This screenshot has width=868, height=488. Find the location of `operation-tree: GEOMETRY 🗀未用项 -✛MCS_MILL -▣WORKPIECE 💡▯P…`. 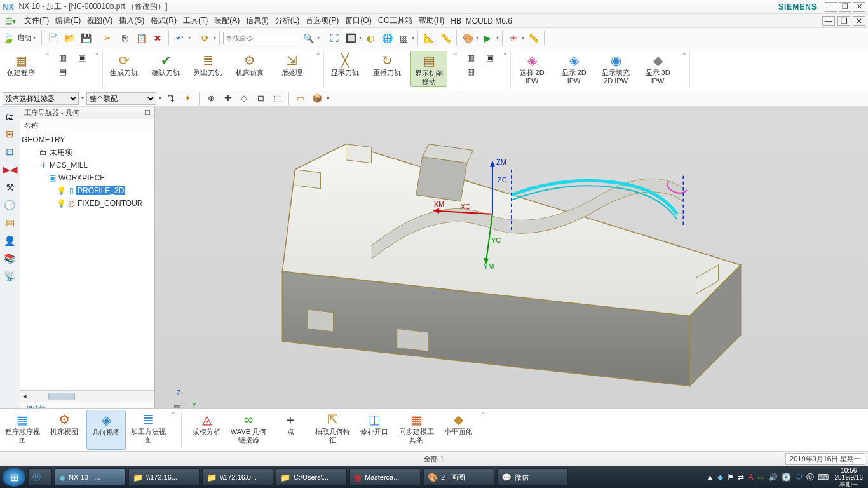

operation-tree: GEOMETRY 🗀未用项 -✛MCS_MILL -▣WORKPIECE 💡▯P… is located at coordinates (88, 261).